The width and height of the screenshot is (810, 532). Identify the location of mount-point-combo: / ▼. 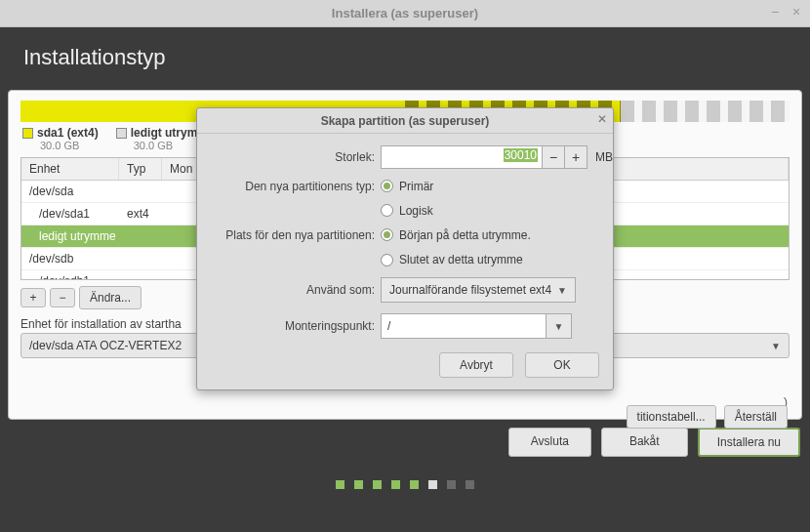
(497, 326).